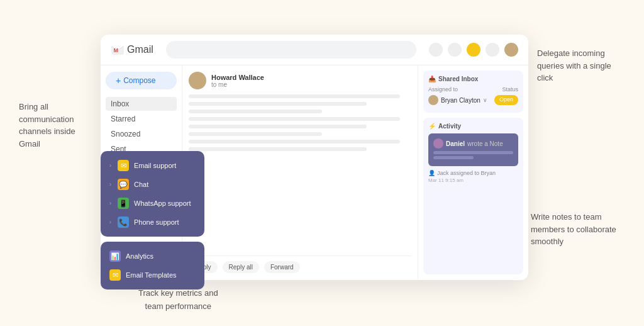  I want to click on activity-header: ⚡ Activity, so click(473, 126).